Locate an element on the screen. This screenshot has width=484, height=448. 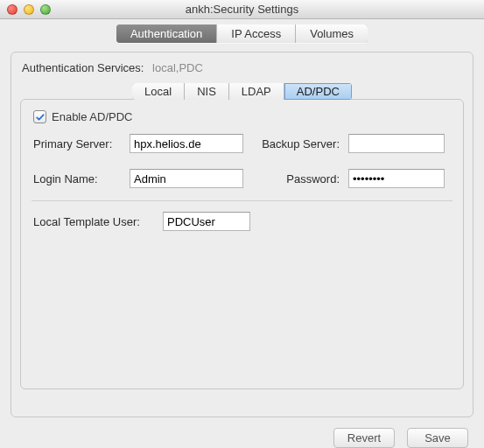
tab-authentication: Authentication is located at coordinates (166, 33).